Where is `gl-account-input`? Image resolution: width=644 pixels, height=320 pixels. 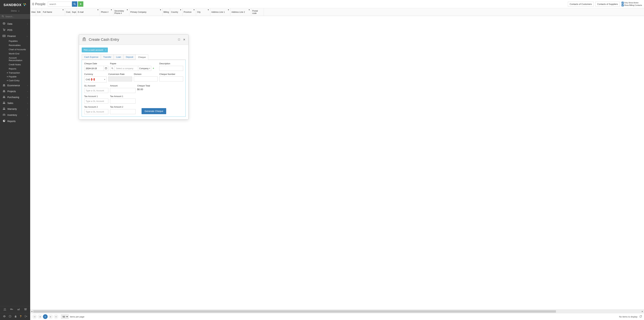
gl-account-input is located at coordinates (96, 91).